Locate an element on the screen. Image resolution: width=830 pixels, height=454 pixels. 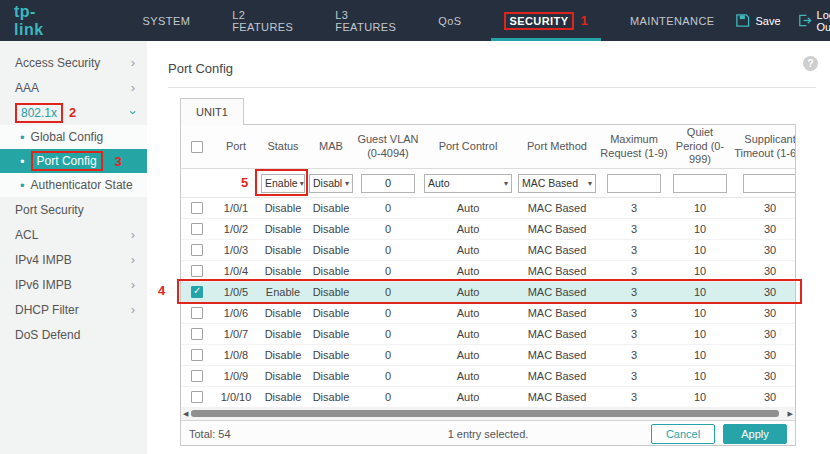
supplicant-timeout-input is located at coordinates (770, 184).